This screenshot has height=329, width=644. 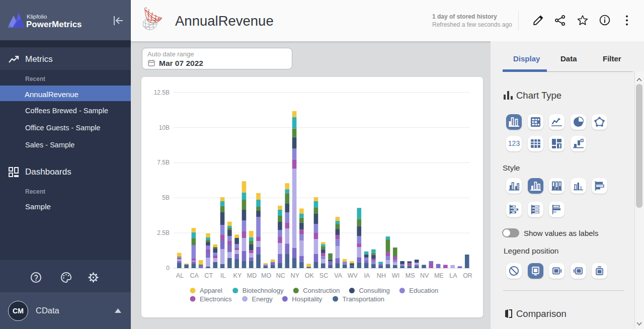 What do you see at coordinates (211, 291) in the screenshot?
I see `svg-text: Apparel` at bounding box center [211, 291].